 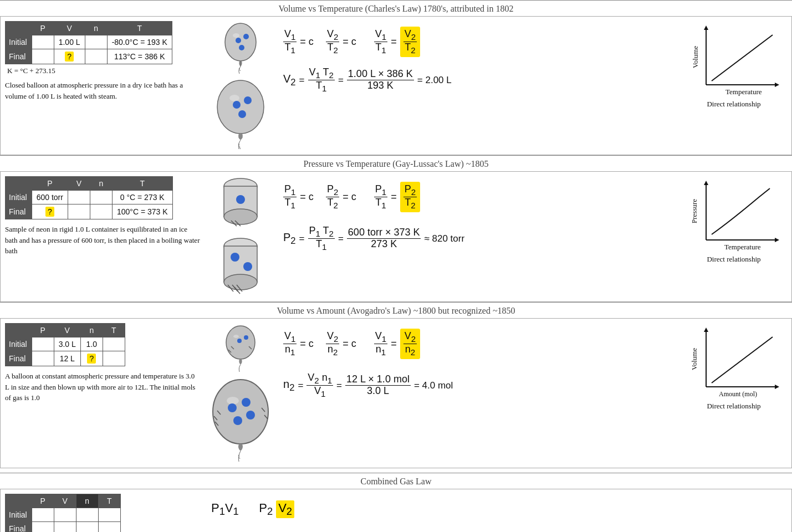 What do you see at coordinates (378, 386) in the screenshot?
I see `av-calc: 12 L × 1.0 mol 3.0 L` at bounding box center [378, 386].